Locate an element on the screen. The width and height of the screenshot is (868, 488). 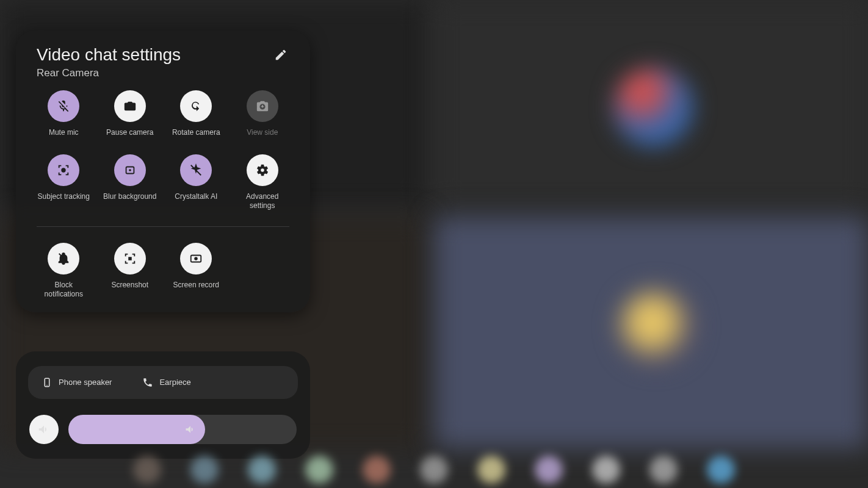
screenshot-icon is located at coordinates (130, 259).